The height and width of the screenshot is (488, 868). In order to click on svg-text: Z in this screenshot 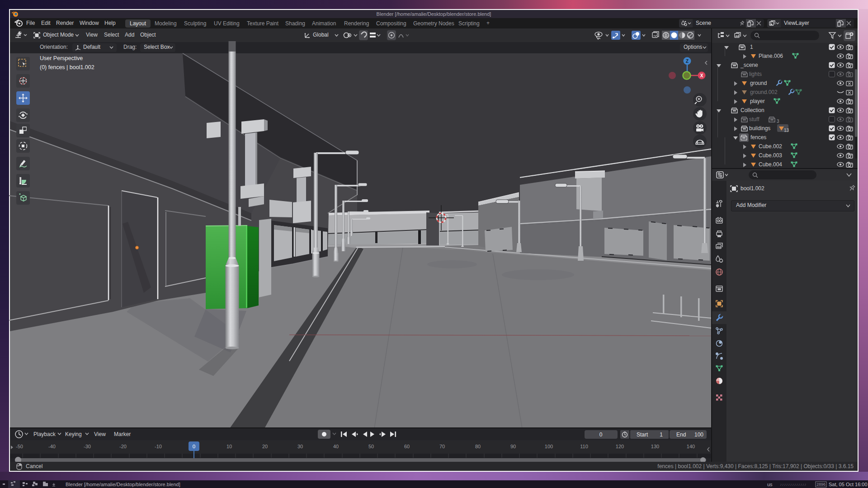, I will do `click(687, 61)`.